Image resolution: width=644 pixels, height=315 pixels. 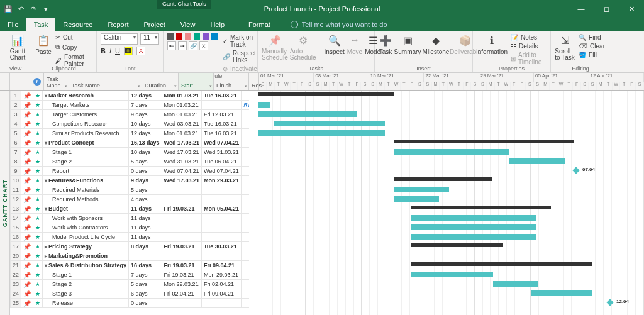 What do you see at coordinates (57, 82) in the screenshot?
I see `task-mode-header: Task Mode▾` at bounding box center [57, 82].